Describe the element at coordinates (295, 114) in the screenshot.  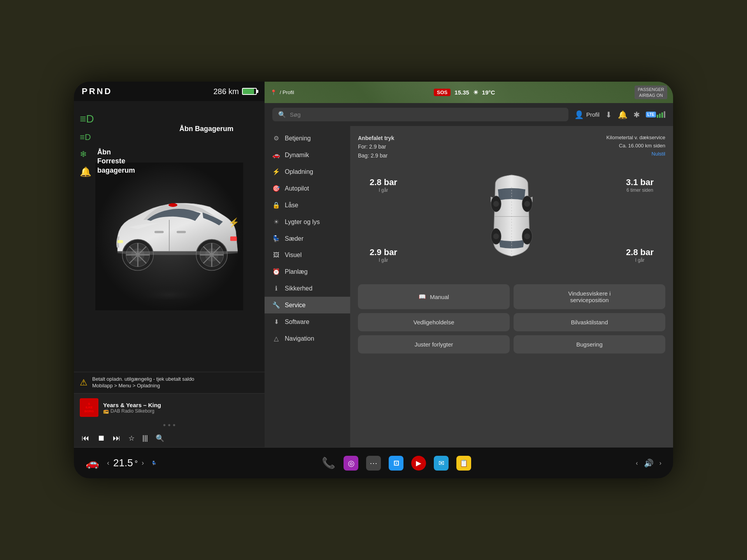
I see `search-placeholder: Søg` at that location.